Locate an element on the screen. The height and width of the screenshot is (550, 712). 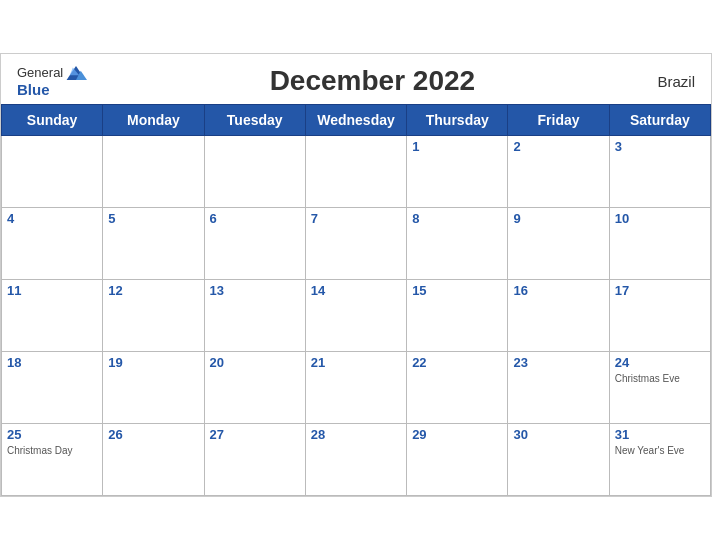
calendar-cell-w1-d5: 1 is located at coordinates (458, 172).